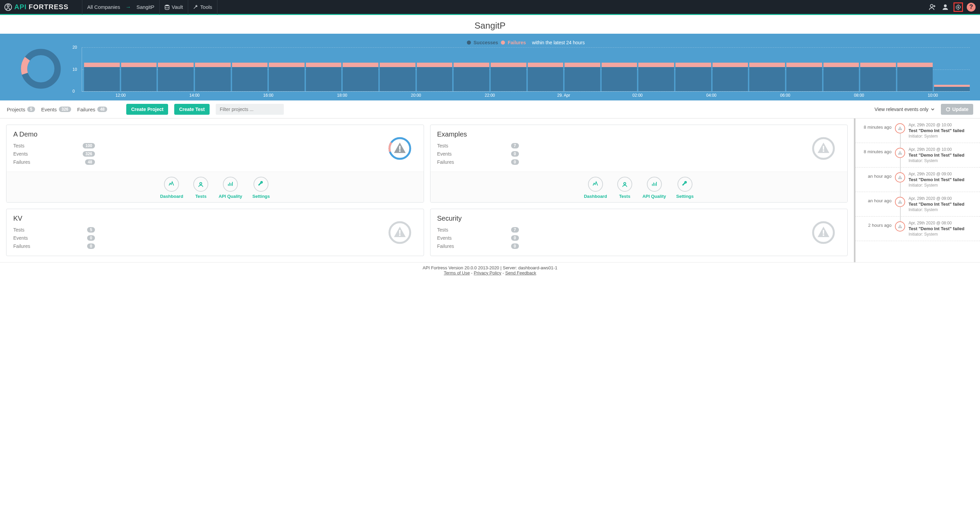 The height and width of the screenshot is (523, 980). I want to click on chevron-down-icon, so click(933, 110).